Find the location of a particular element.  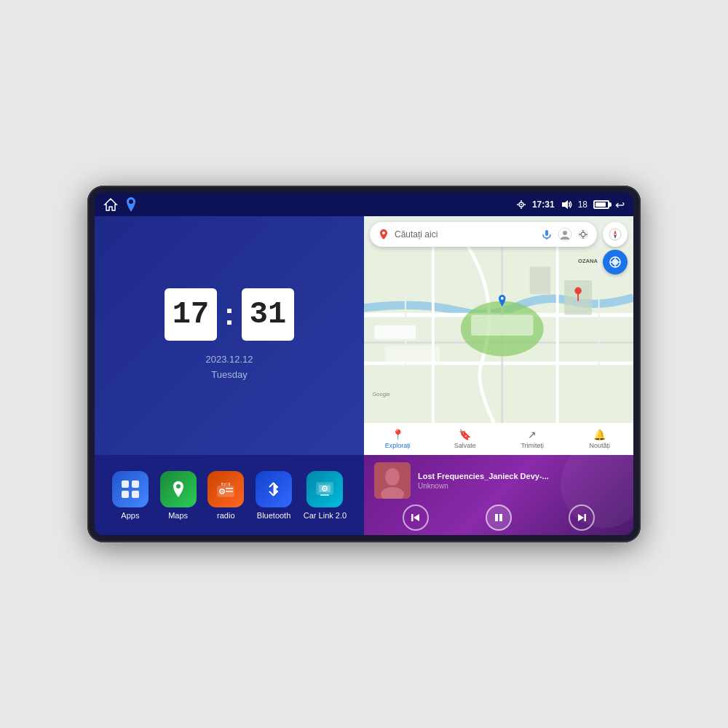

explore-icon: 📍 is located at coordinates (397, 435).